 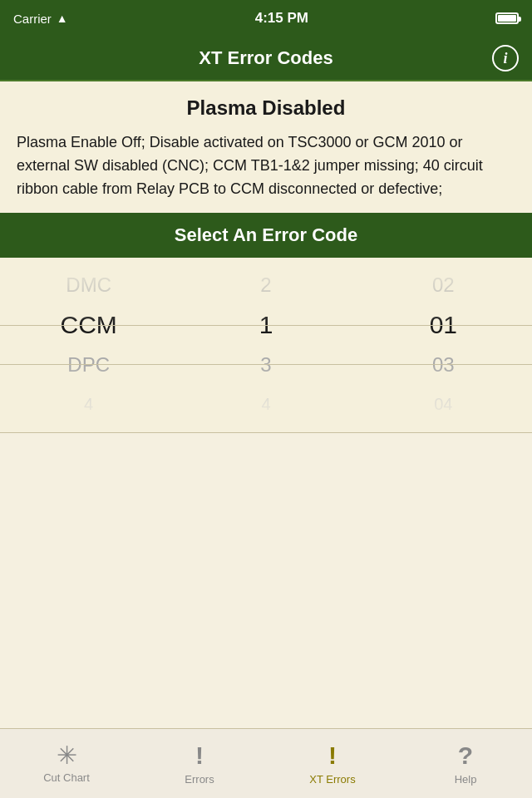 What do you see at coordinates (88, 365) in the screenshot?
I see `picker-item: DPC` at bounding box center [88, 365].